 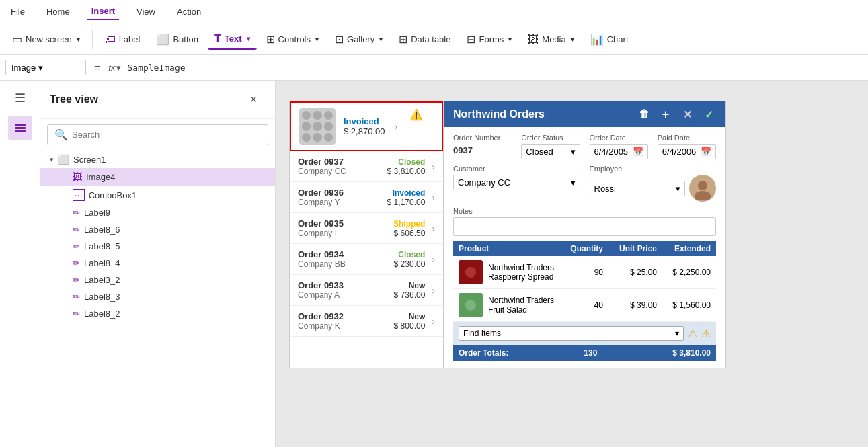 I want to click on plus-icon: +, so click(x=666, y=114).